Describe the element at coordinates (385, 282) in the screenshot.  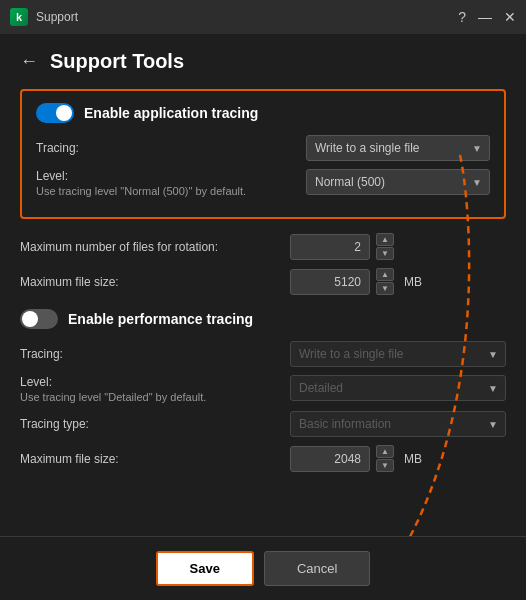
I see `max-size-spinner: ▲ ▼` at that location.